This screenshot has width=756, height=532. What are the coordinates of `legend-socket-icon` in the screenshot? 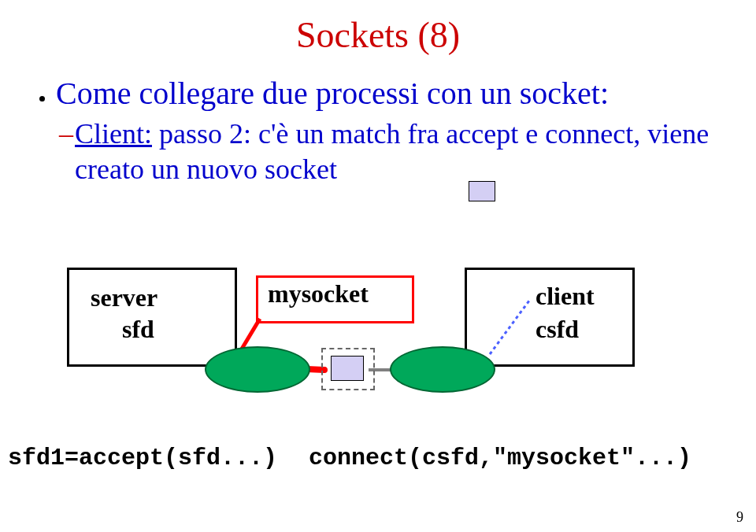 It's located at (482, 191).